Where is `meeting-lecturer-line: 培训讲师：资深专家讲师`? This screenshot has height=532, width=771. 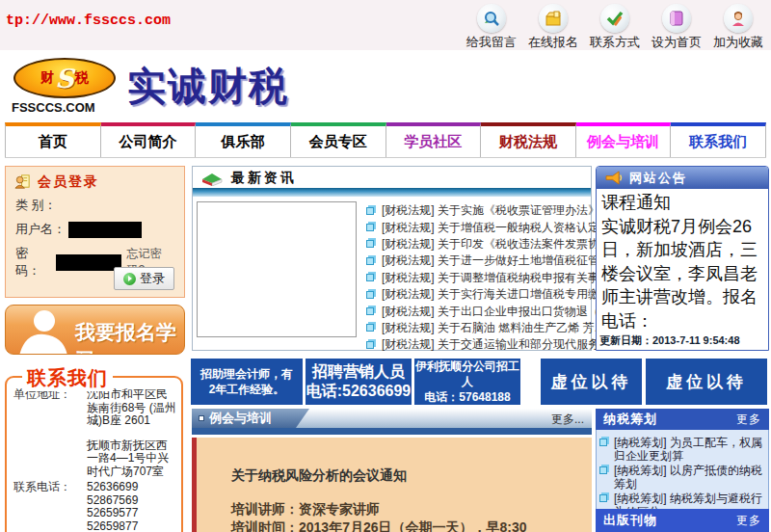
meeting-lecturer-line: 培训讲师：资深专家讲师 is located at coordinates (400, 509).